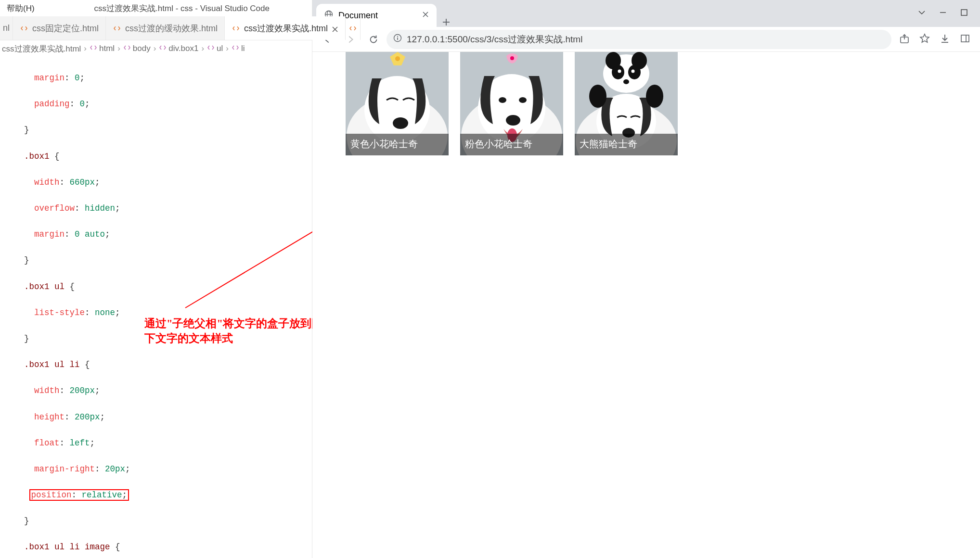 The width and height of the screenshot is (980, 558). Describe the element at coordinates (171, 28) in the screenshot. I see `tab-label: css过渡的缓动效果.html` at that location.